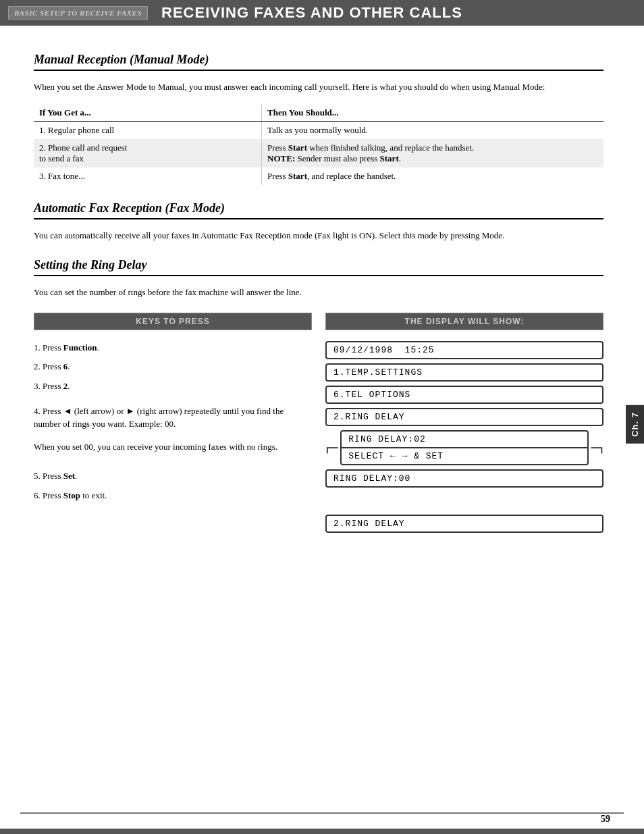 The image size is (644, 834). I want to click on step-number: 6. Press, so click(49, 496).